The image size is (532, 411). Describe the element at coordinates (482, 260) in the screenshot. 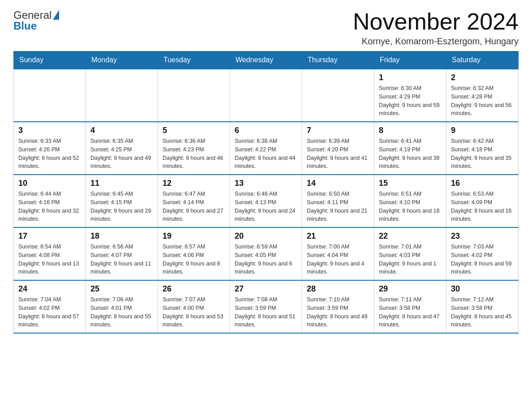

I see `day-info: Sunrise: 7:03 AM Sunset: 4:02 PM Dayligh…` at that location.